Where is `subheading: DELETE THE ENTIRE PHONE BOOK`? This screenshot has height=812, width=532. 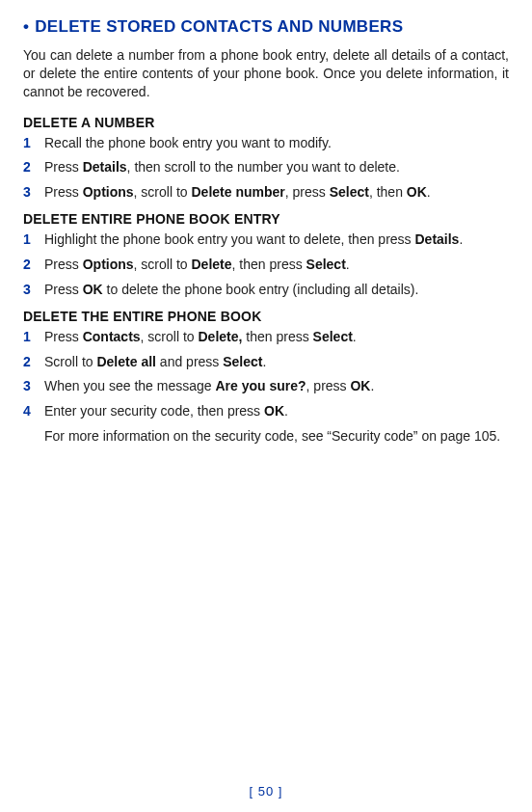 subheading: DELETE THE ENTIRE PHONE BOOK is located at coordinates (266, 316).